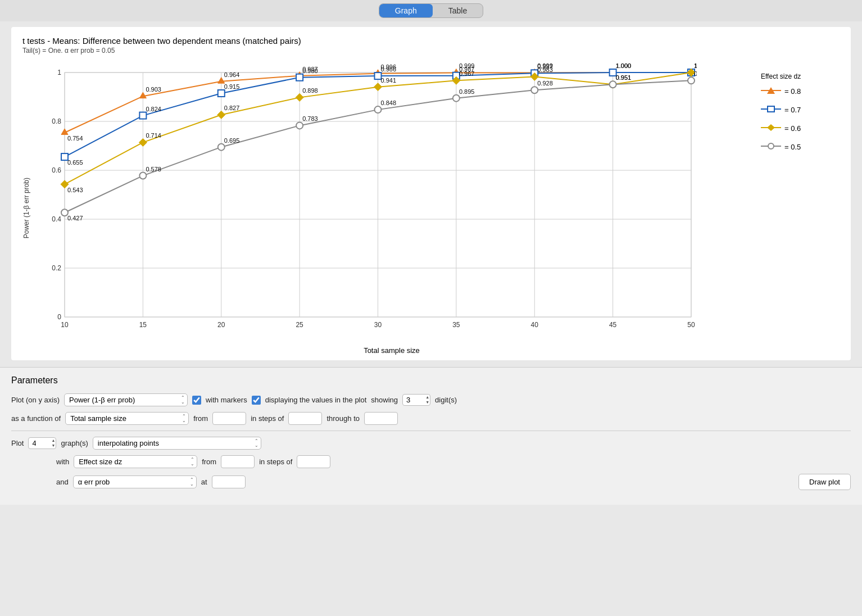  What do you see at coordinates (800, 110) in the screenshot?
I see `legend-item-1: = 0.7` at bounding box center [800, 110].